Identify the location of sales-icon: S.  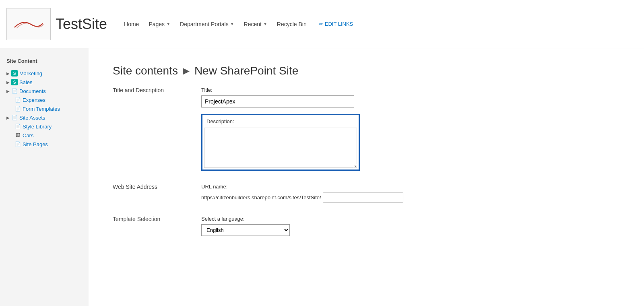
(14, 82).